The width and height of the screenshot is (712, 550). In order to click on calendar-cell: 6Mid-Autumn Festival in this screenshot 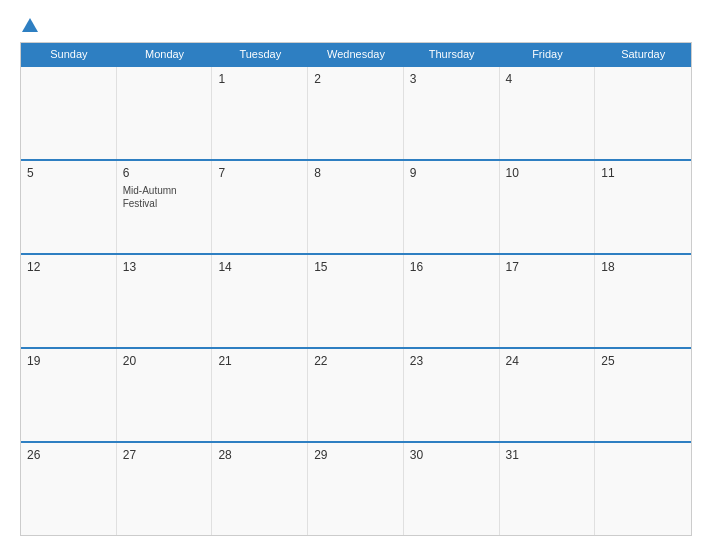, I will do `click(165, 207)`.